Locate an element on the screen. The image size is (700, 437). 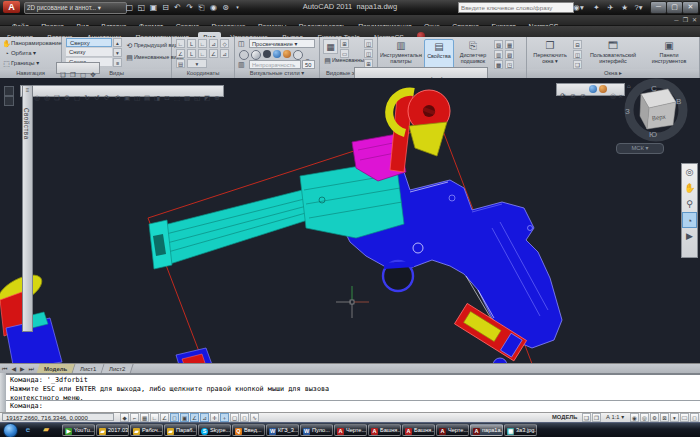
xray-dropdown: Просвечивание ▾ is located at coordinates (282, 44).